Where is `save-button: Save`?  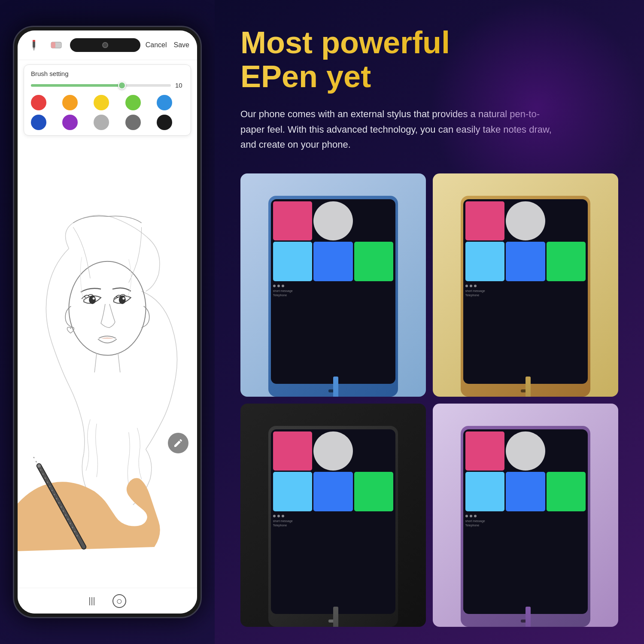
save-button: Save is located at coordinates (182, 45).